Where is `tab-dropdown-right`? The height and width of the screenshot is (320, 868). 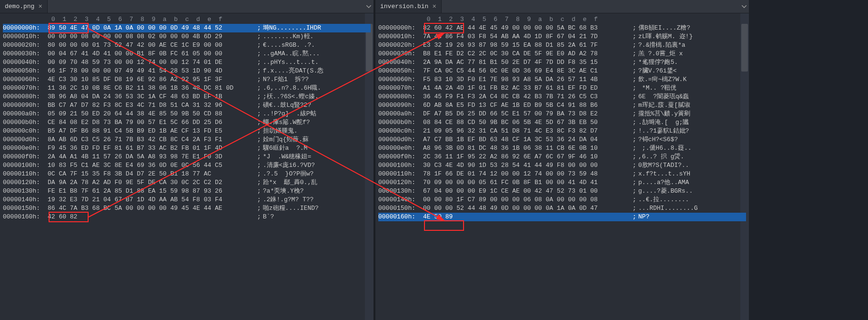 tab-dropdown-right is located at coordinates (744, 7).